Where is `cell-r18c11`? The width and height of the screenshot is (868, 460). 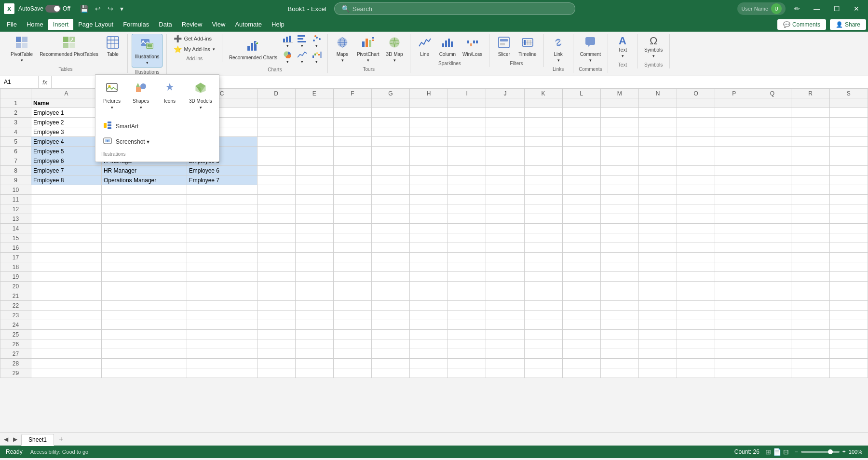
cell-r18c11 is located at coordinates (582, 267).